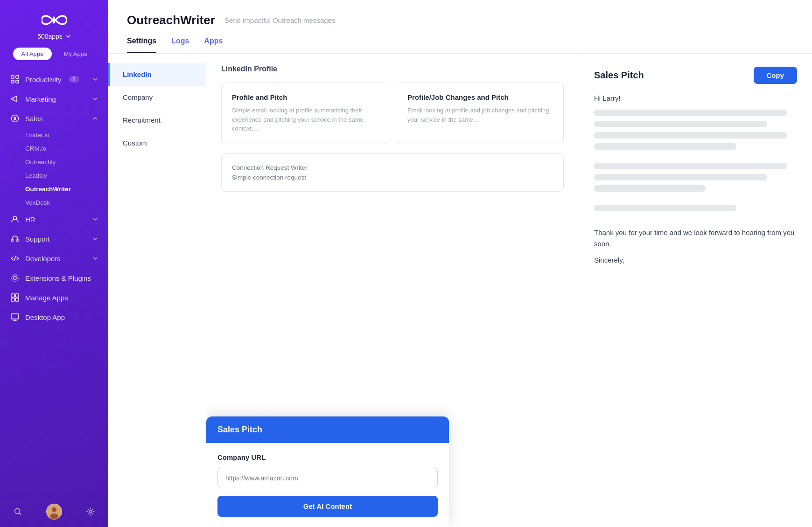 The image size is (812, 527). Describe the element at coordinates (95, 118) in the screenshot. I see `chevron-up-icon` at that location.